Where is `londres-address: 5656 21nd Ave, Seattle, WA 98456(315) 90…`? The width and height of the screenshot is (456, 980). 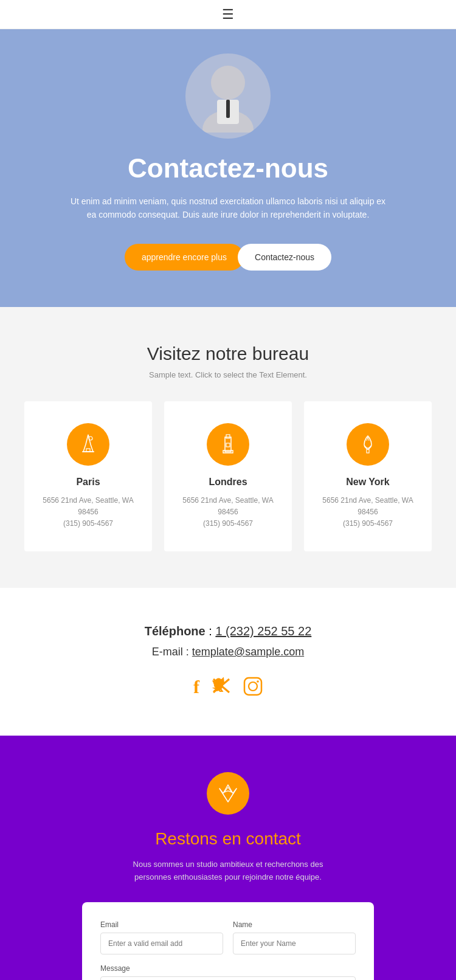 londres-address: 5656 21nd Ave, Seattle, WA 98456(315) 90… is located at coordinates (228, 512).